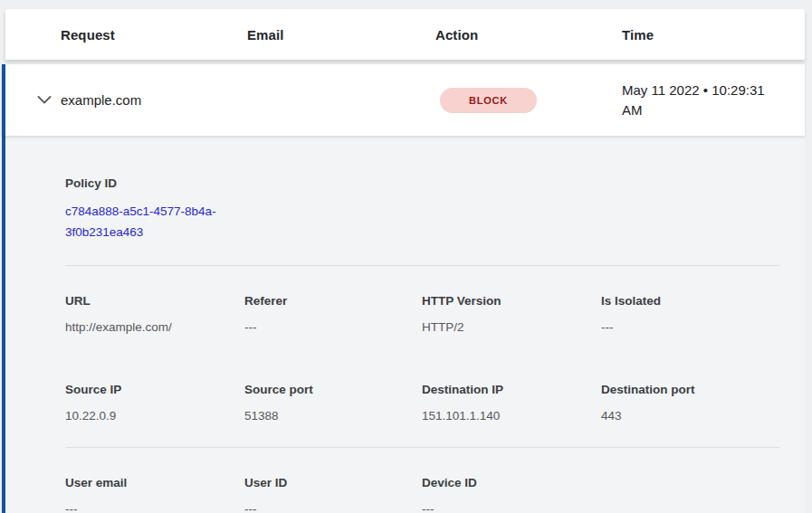 The width and height of the screenshot is (812, 513). Describe the element at coordinates (341, 34) in the screenshot. I see `column-header-email: Email` at that location.